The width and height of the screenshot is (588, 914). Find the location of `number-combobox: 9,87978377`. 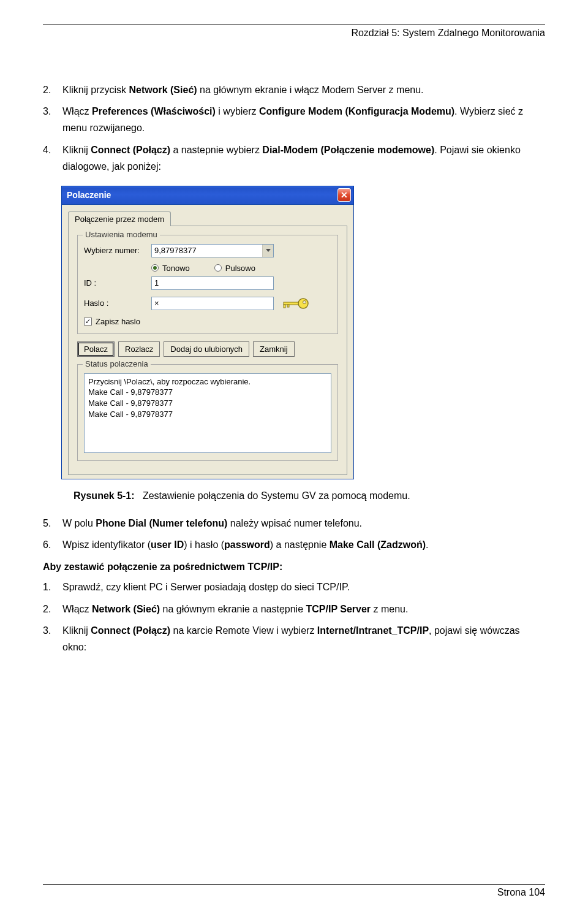

number-combobox: 9,87978377 is located at coordinates (213, 251).